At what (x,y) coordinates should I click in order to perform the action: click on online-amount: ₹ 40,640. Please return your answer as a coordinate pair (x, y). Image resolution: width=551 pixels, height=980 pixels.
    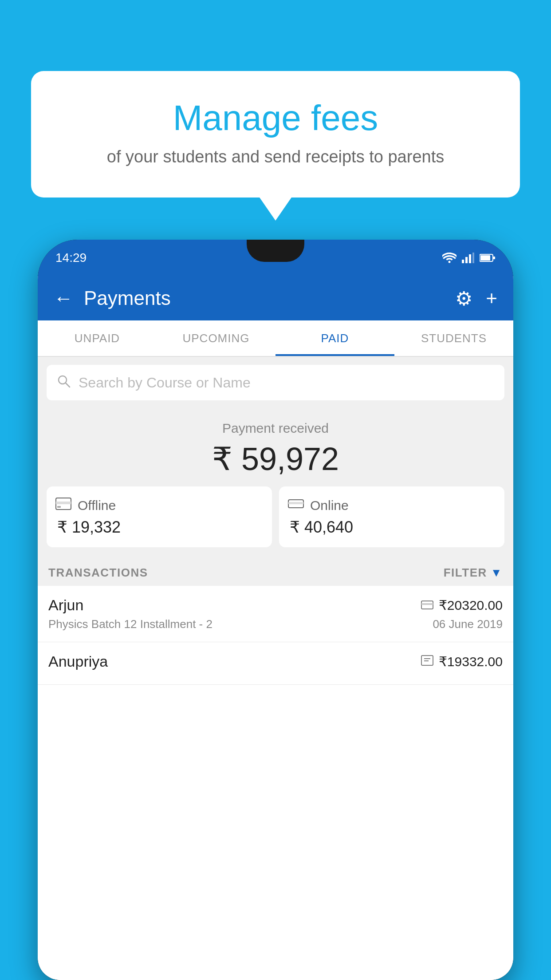
    Looking at the image, I should click on (321, 527).